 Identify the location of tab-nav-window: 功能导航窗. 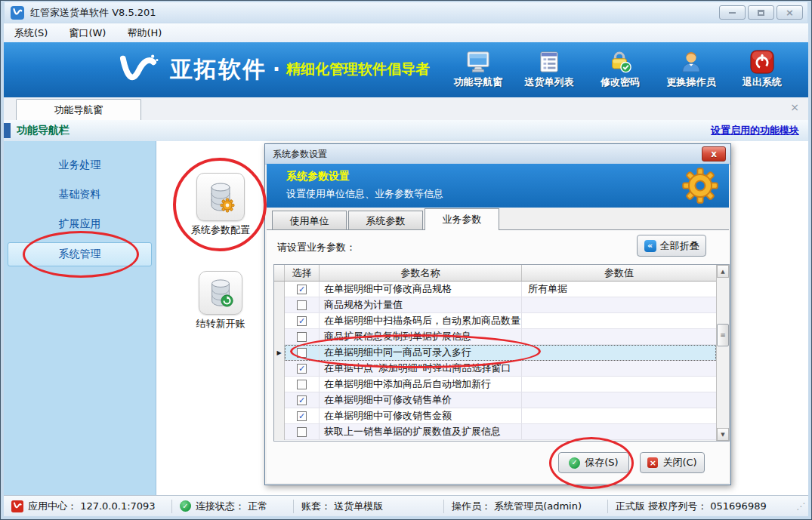
(79, 110).